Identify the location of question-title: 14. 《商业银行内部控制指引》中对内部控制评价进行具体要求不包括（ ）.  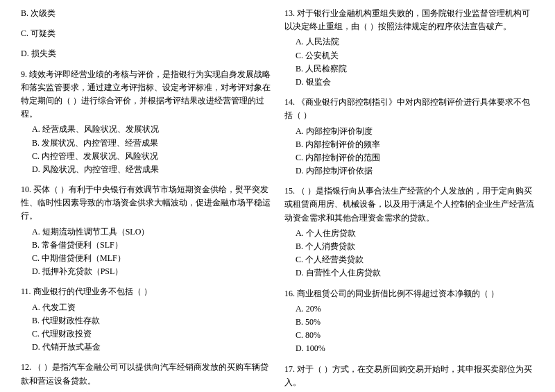
(409, 109).